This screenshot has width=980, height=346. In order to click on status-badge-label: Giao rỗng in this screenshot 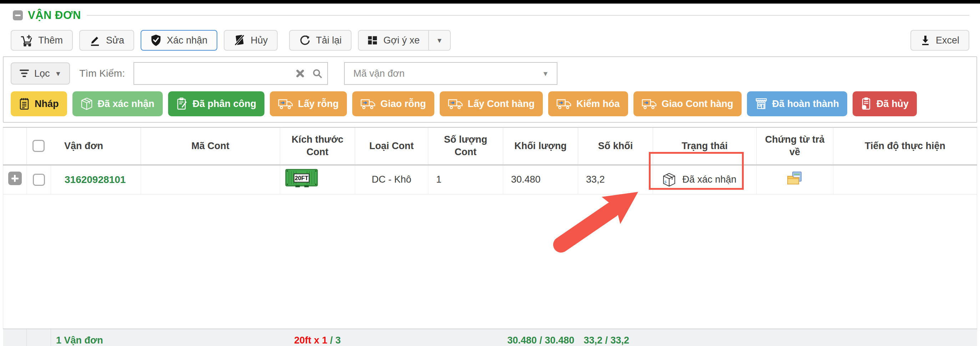, I will do `click(403, 104)`.